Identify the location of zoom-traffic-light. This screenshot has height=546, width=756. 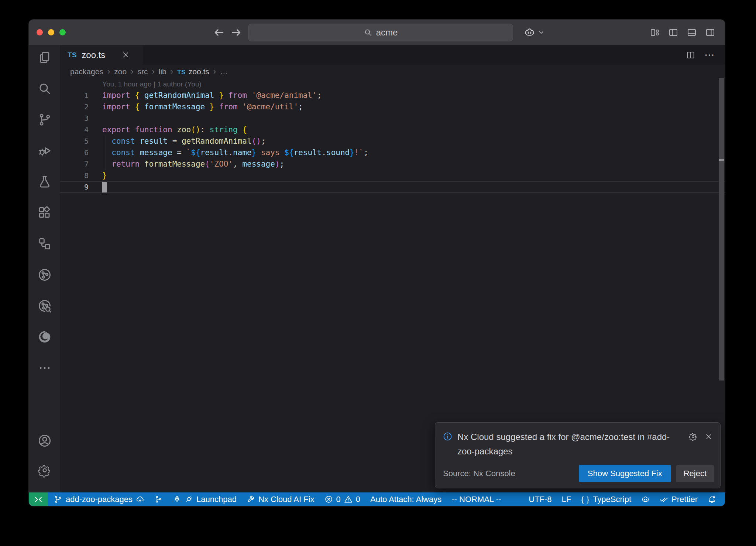
(63, 33).